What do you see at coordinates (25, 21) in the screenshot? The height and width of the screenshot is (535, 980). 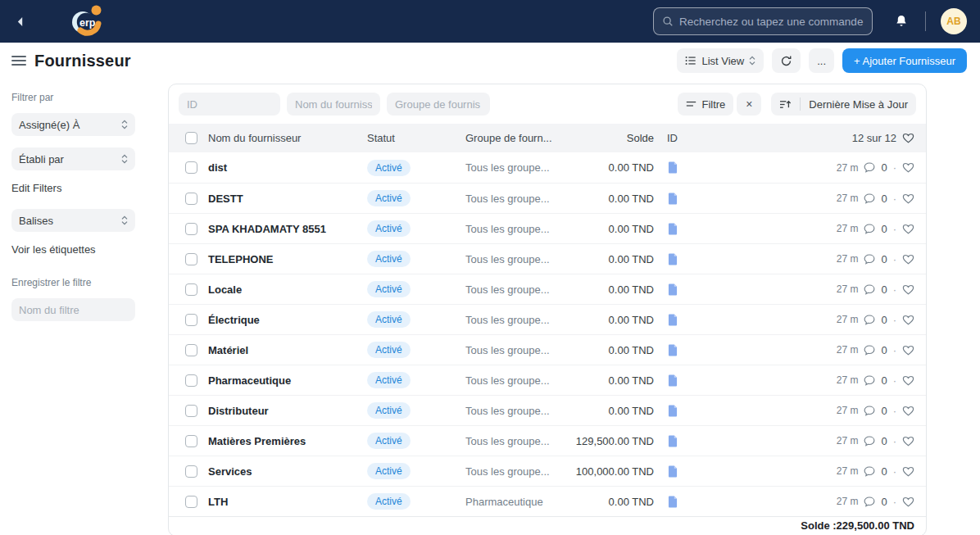 I see `back-icon` at bounding box center [25, 21].